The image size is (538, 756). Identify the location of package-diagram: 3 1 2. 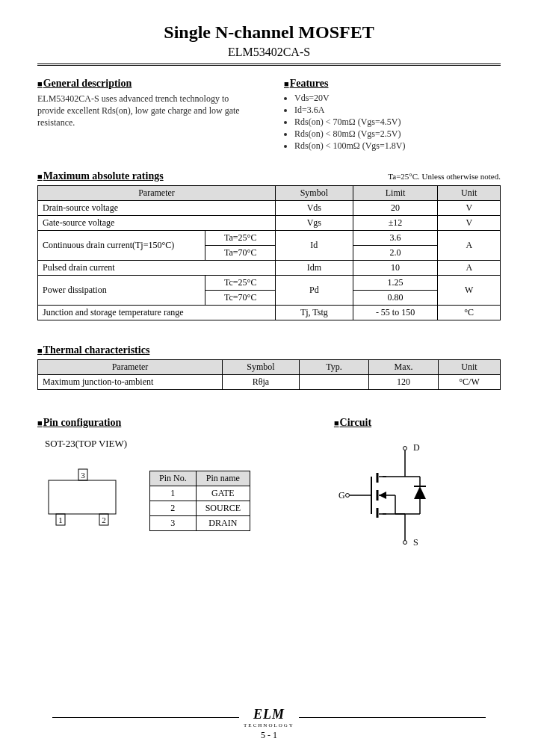
(82, 499).